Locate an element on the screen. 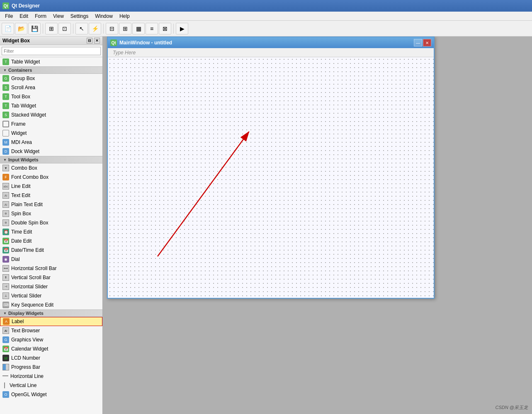 The image size is (532, 414). widget-box-close-btn: ✕ is located at coordinates (97, 41).